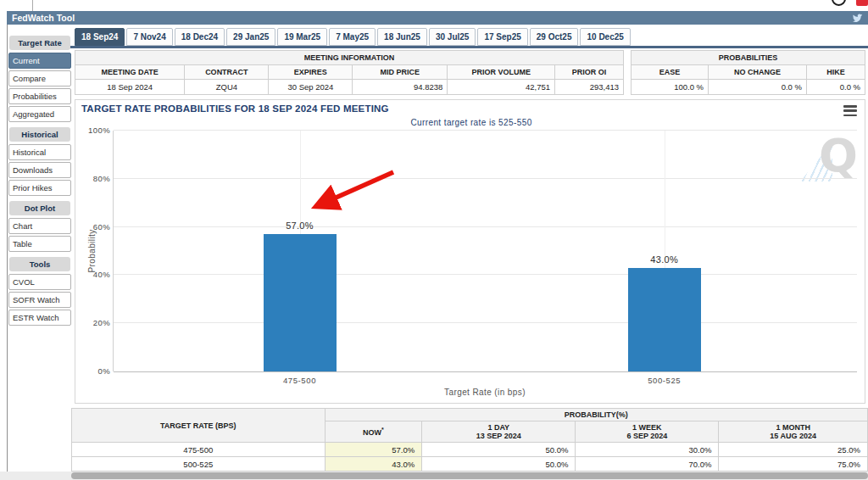 This screenshot has height=480, width=868. I want to click on tab-7-nov24: 7 Nov24, so click(149, 37).